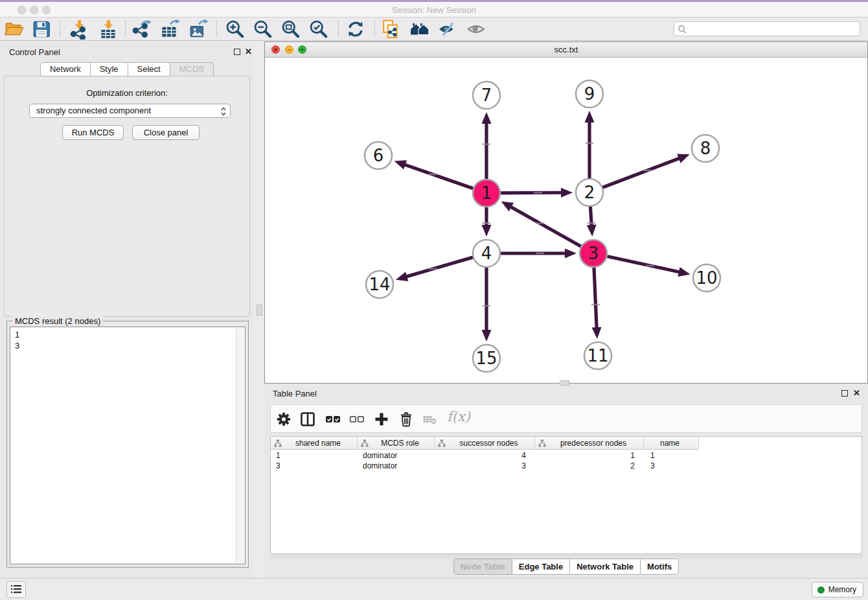 The height and width of the screenshot is (600, 868). Describe the element at coordinates (109, 69) in the screenshot. I see `tab-style: Style` at that location.